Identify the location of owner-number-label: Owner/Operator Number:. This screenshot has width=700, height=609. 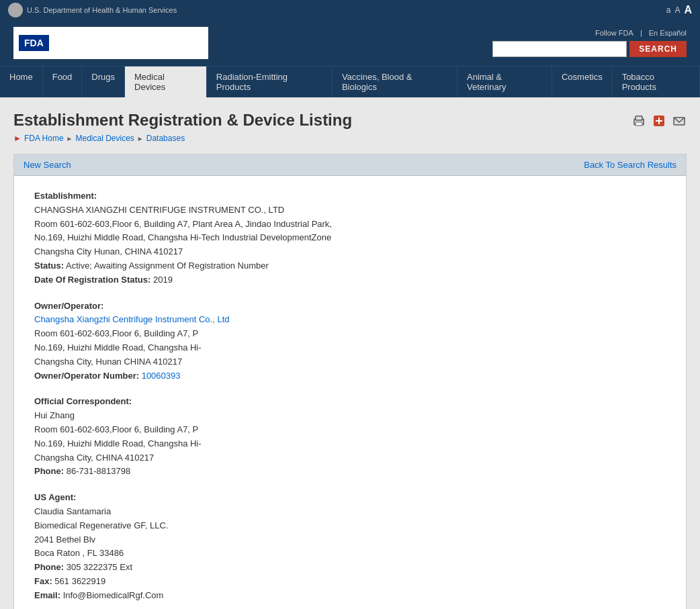
(87, 376).